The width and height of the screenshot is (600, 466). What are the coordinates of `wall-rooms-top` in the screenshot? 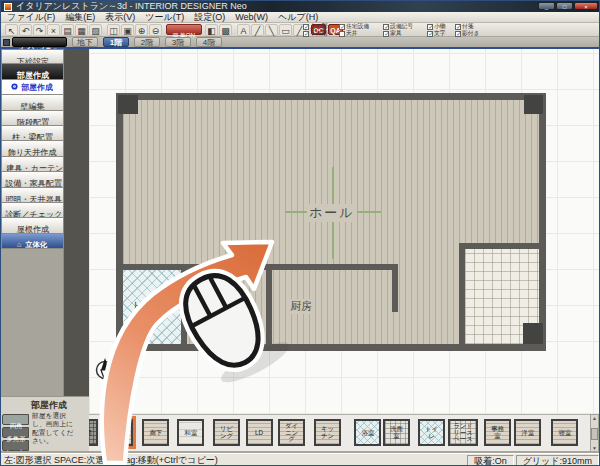 It's located at (260, 267).